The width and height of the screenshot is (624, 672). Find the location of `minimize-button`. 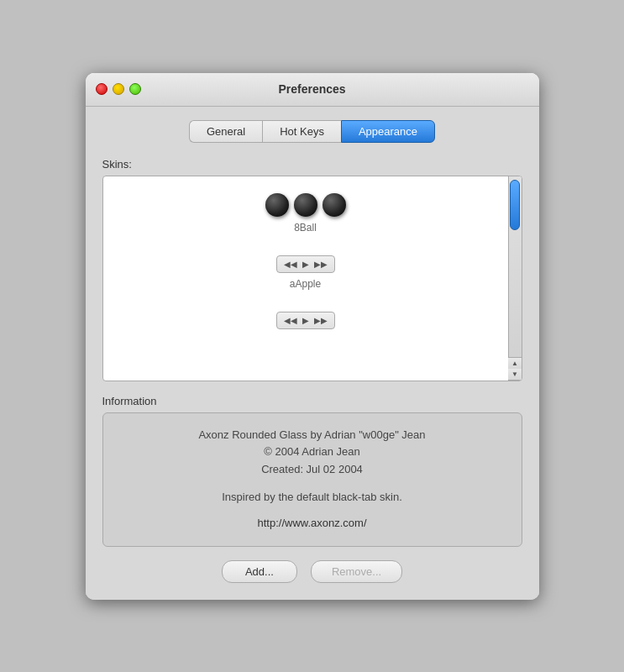

minimize-button is located at coordinates (118, 89).